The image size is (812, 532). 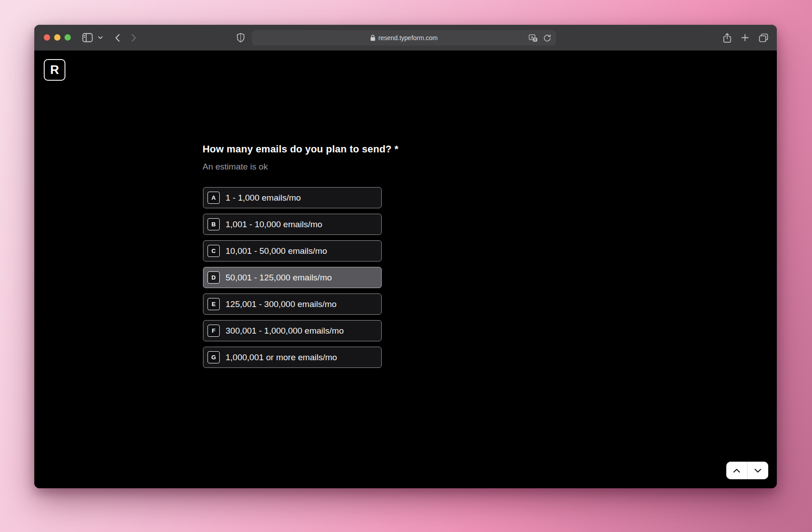 I want to click on option-f: F 300,001 - 1,000,000 emails/mo, so click(x=292, y=331).